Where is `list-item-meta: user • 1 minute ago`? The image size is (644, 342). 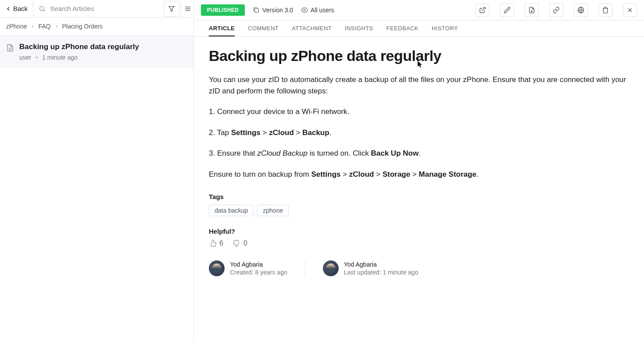 list-item-meta: user • 1 minute ago is located at coordinates (79, 57).